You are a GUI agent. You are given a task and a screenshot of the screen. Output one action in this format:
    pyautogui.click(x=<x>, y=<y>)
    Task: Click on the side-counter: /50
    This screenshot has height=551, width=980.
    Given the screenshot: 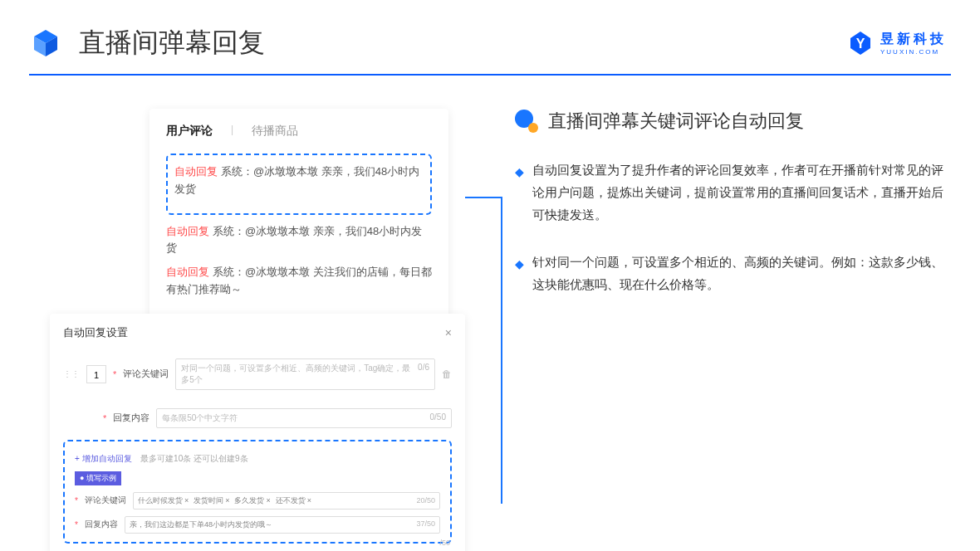 What is the action you would take?
    pyautogui.click(x=445, y=543)
    